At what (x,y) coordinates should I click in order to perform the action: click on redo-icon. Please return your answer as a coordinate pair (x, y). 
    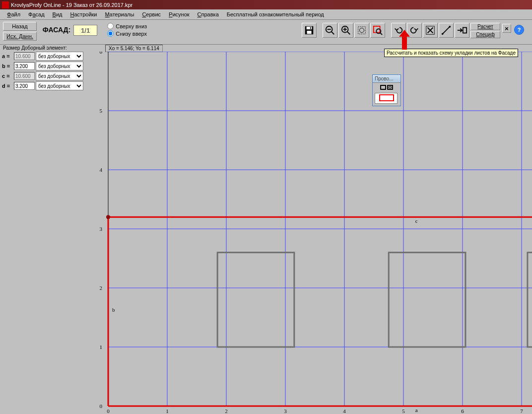
    Looking at the image, I should click on (414, 30).